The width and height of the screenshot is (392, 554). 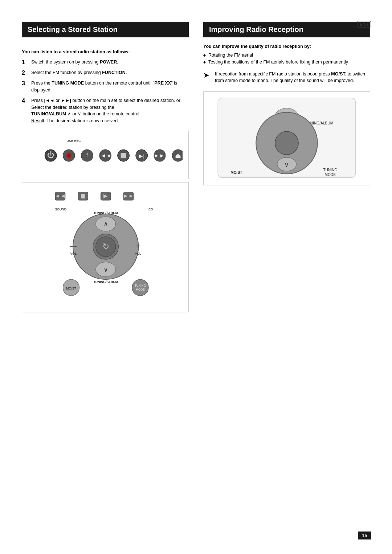 What do you see at coordinates (287, 59) in the screenshot?
I see `bullet-list: Rotating the FM aerial Testing the posit…` at bounding box center [287, 59].